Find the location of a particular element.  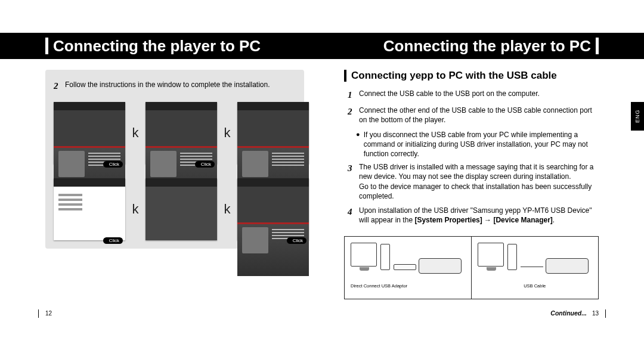

page-number-right: 13 is located at coordinates (595, 314).